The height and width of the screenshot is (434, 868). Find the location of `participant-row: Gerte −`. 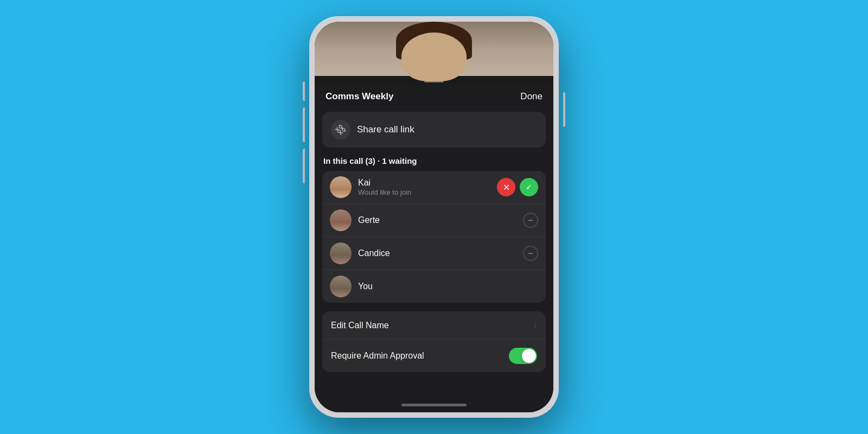

participant-row: Gerte − is located at coordinates (434, 220).